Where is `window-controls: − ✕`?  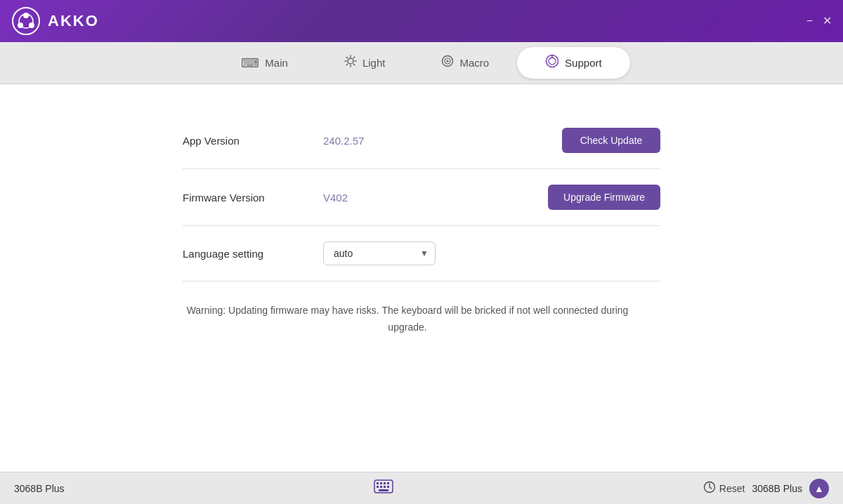 window-controls: − ✕ is located at coordinates (819, 21).